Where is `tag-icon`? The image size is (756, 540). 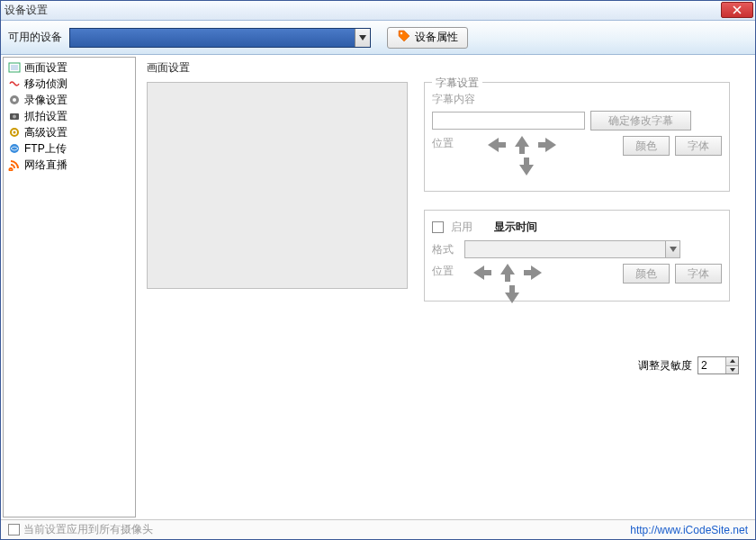
tag-icon is located at coordinates (404, 38).